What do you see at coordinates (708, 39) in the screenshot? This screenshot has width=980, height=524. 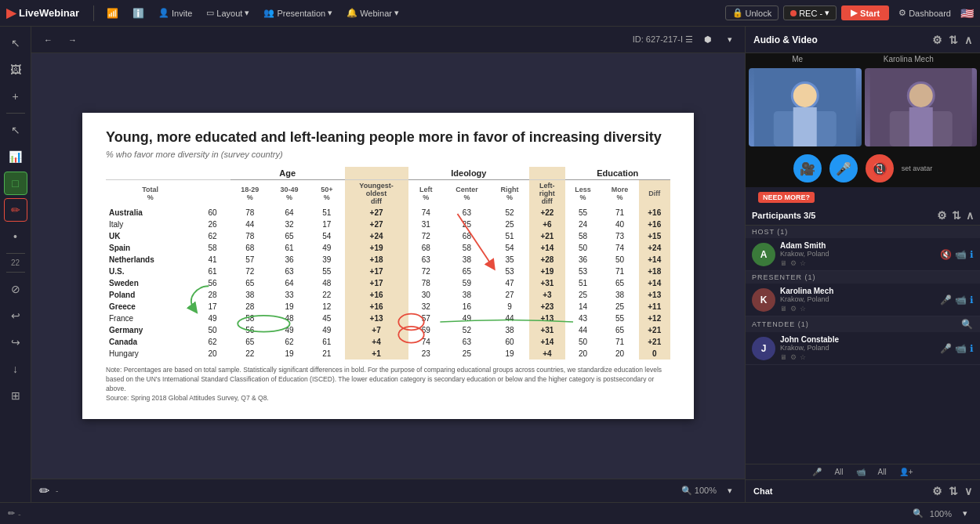 I see `canvas-expand-btn: ⬢` at bounding box center [708, 39].